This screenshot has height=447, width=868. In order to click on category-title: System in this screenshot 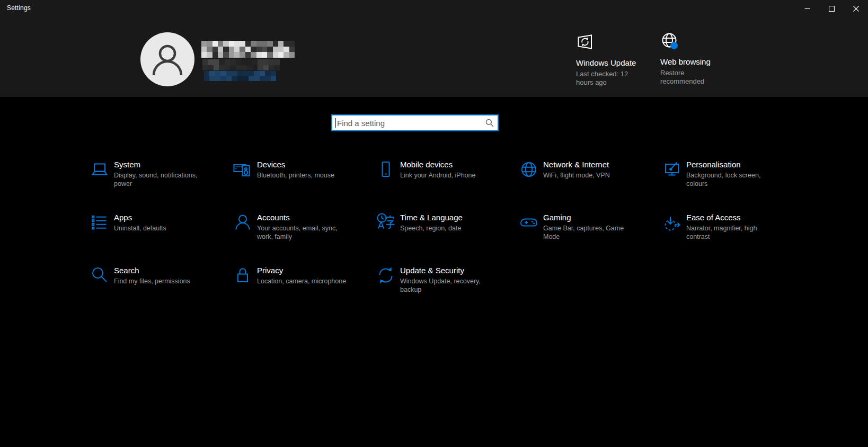, I will do `click(161, 164)`.